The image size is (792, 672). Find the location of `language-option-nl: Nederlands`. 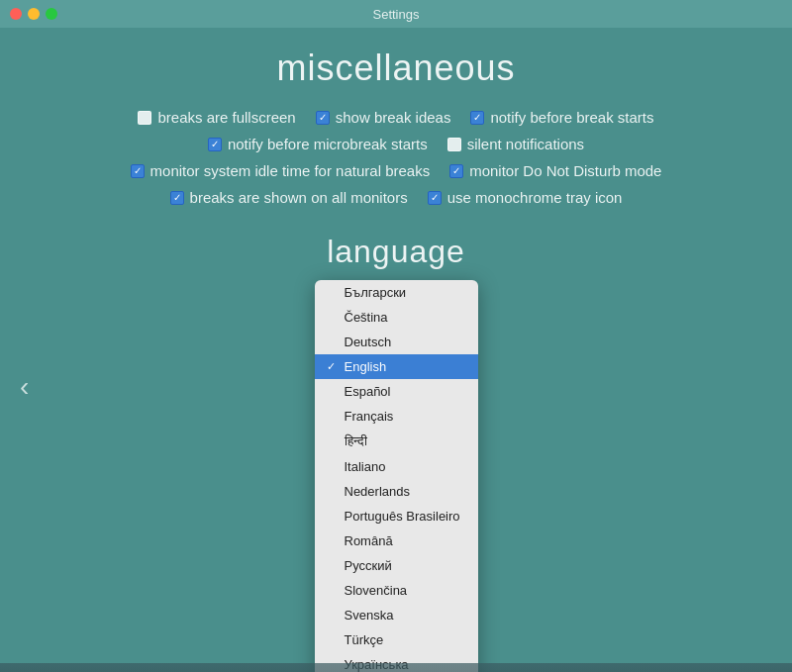

language-option-nl: Nederlands is located at coordinates (396, 491).